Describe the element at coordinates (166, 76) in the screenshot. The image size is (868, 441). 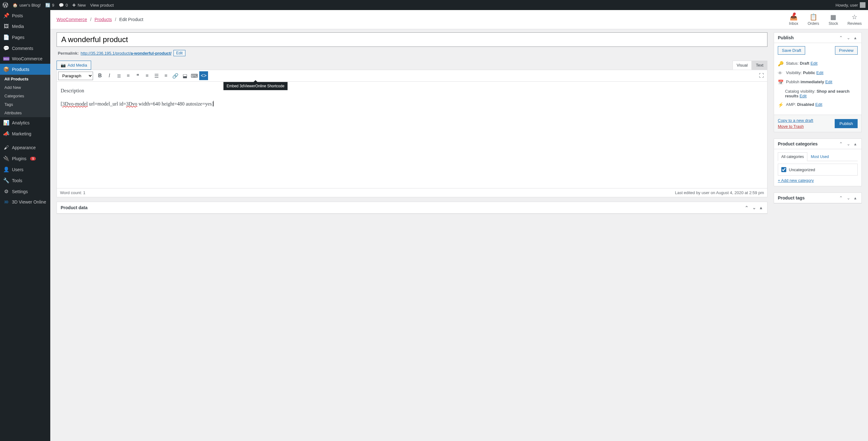
I see `align-right-button: ≡` at that location.